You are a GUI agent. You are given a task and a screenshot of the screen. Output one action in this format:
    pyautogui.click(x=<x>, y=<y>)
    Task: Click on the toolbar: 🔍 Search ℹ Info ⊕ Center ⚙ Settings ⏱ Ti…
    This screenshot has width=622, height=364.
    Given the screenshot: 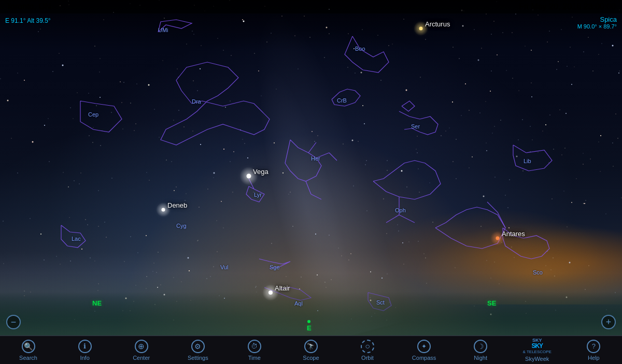 What is the action you would take?
    pyautogui.click(x=311, y=350)
    